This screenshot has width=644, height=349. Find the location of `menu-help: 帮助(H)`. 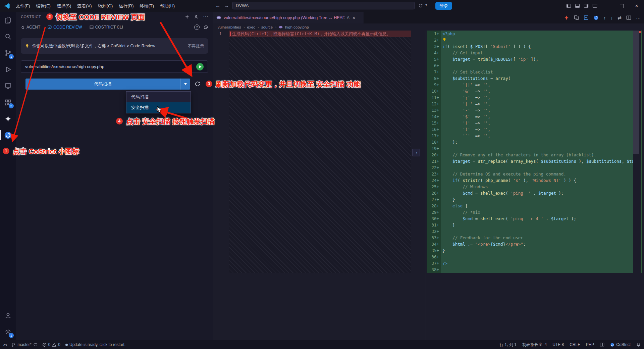

menu-help: 帮助(H) is located at coordinates (167, 6).